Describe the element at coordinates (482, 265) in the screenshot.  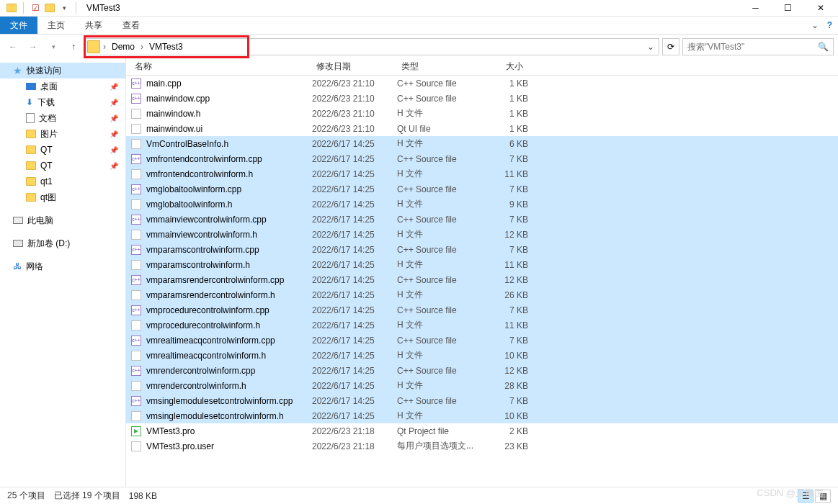
I see `file-row: vmparamscontrolwinform.h2022/6/17 14:25H…` at that location.